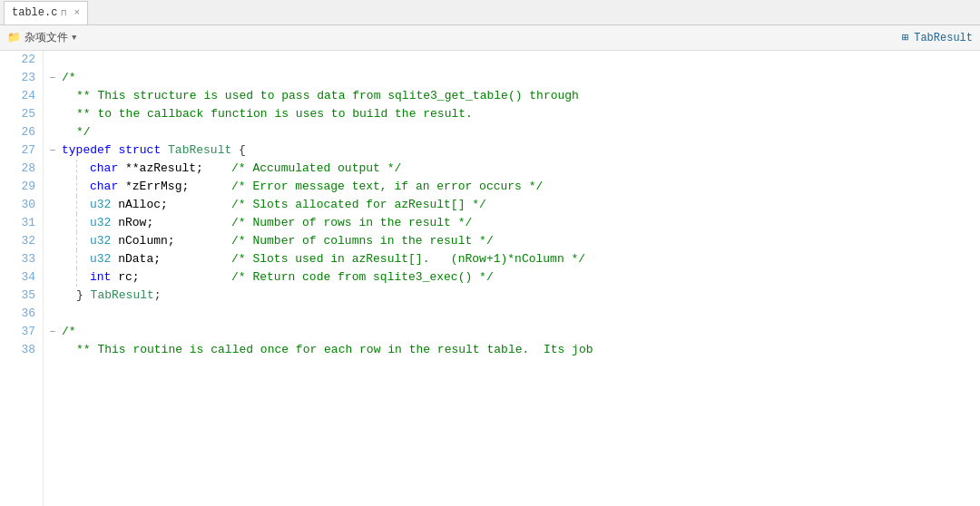 The image size is (980, 506). Describe the element at coordinates (490, 38) in the screenshot. I see `toolbar: 📁 杂项文件 ▼ ⊞ TabResult` at that location.